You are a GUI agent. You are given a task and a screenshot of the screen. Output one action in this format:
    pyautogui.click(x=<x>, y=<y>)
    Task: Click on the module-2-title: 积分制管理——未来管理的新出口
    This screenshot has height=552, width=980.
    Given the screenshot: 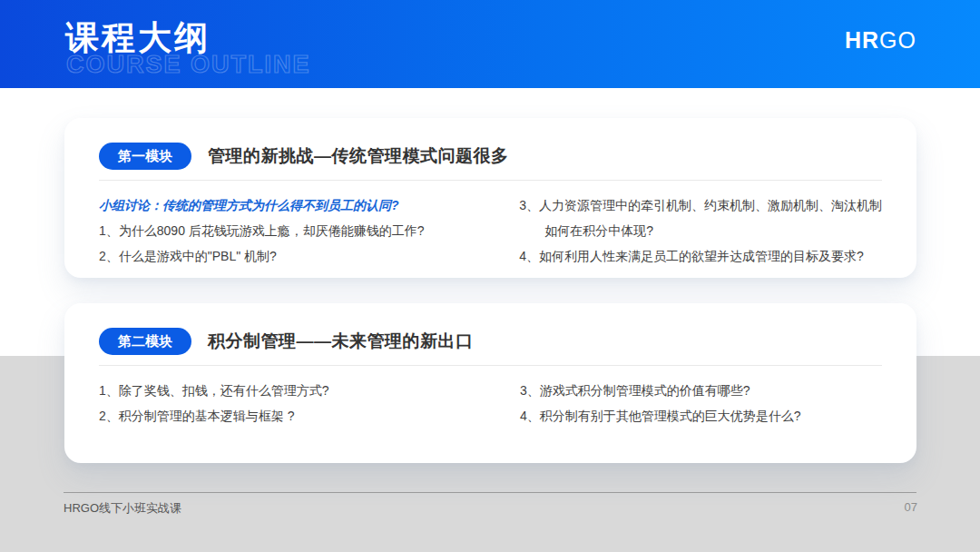 What is the action you would take?
    pyautogui.click(x=341, y=341)
    